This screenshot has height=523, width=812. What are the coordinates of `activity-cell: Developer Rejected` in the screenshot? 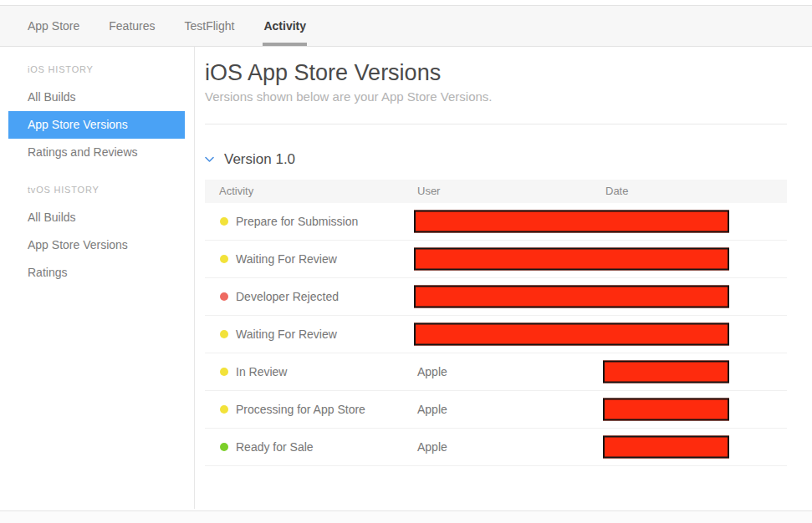 It's located at (288, 297).